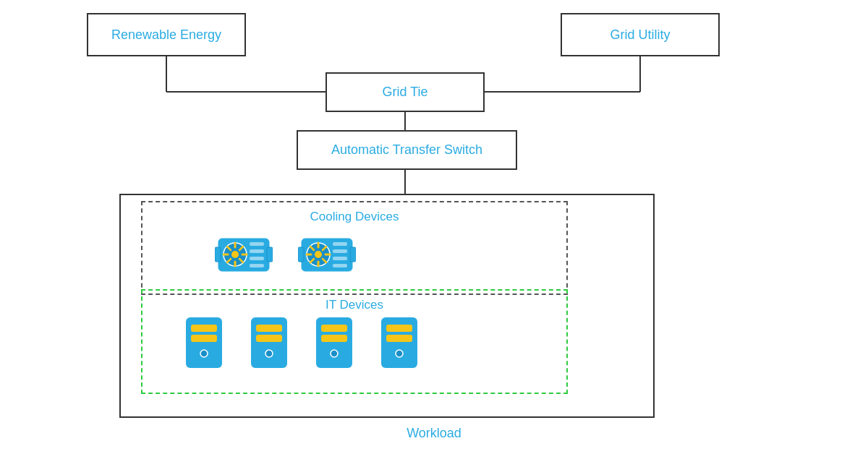 The height and width of the screenshot is (454, 868). Describe the element at coordinates (407, 150) in the screenshot. I see `ats-box: Automatic Transfer Switch` at that location.